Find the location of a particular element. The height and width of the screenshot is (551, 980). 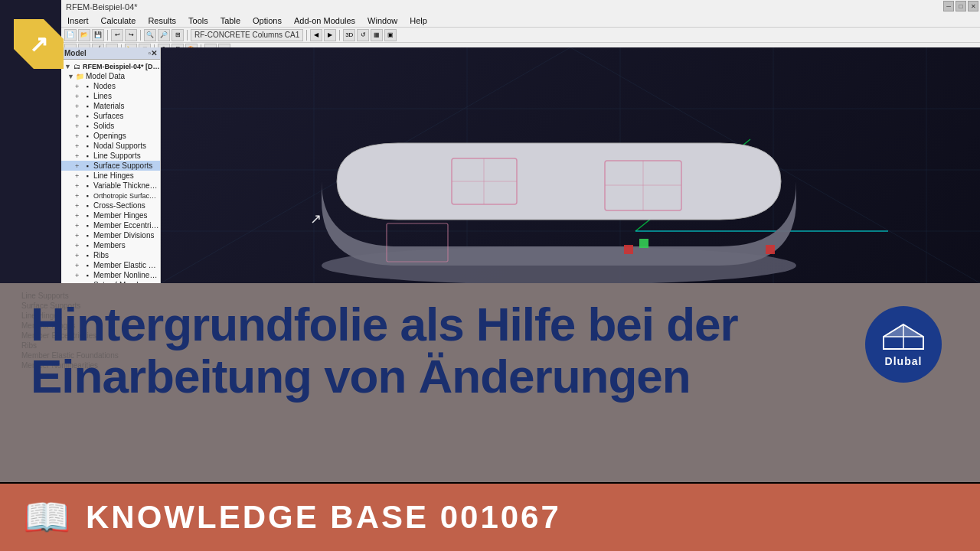

tree-member-divisions: + ▪ Member Divisions is located at coordinates (110, 236).